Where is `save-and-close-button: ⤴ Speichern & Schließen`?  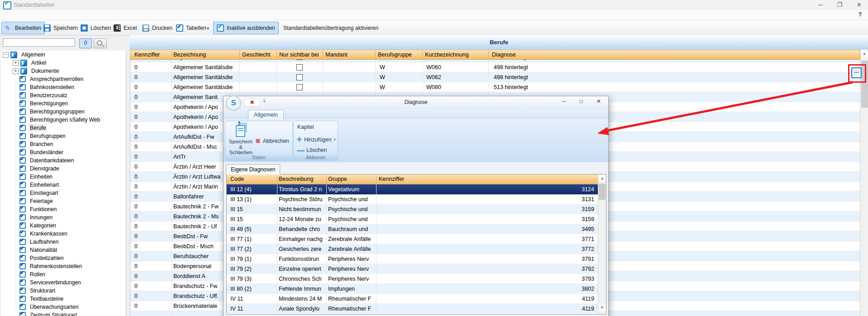
save-and-close-button: ⤴ Speichern & Schließen is located at coordinates (241, 139).